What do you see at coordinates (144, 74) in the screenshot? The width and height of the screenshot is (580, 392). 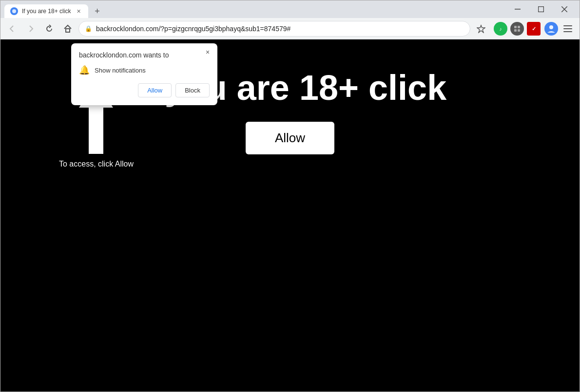 I see `notification-popup: × backrocklondon.com wants to 🔔 Show not…` at bounding box center [144, 74].